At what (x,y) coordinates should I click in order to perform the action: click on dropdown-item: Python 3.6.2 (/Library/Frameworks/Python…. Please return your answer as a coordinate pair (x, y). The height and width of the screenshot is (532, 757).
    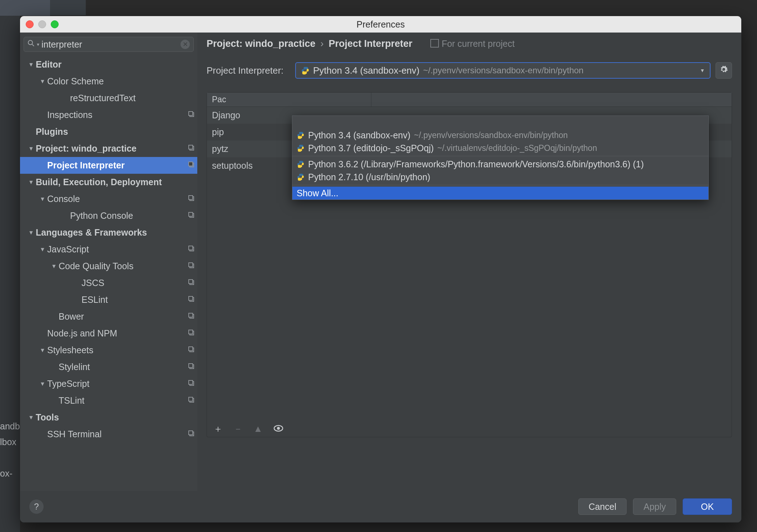
    Looking at the image, I should click on (500, 164).